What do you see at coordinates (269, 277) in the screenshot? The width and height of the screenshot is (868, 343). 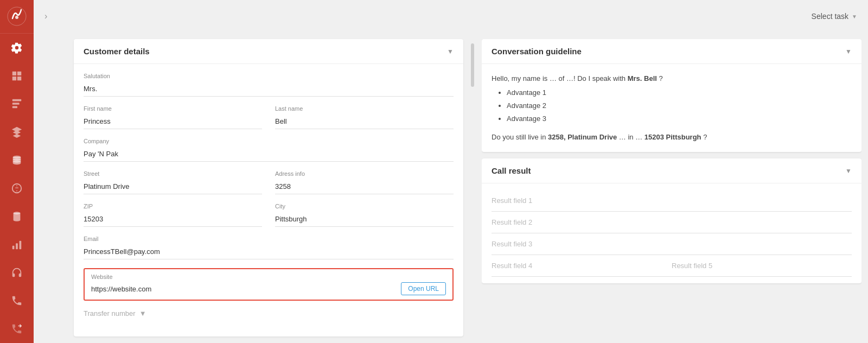 I see `website-label: Website` at bounding box center [269, 277].